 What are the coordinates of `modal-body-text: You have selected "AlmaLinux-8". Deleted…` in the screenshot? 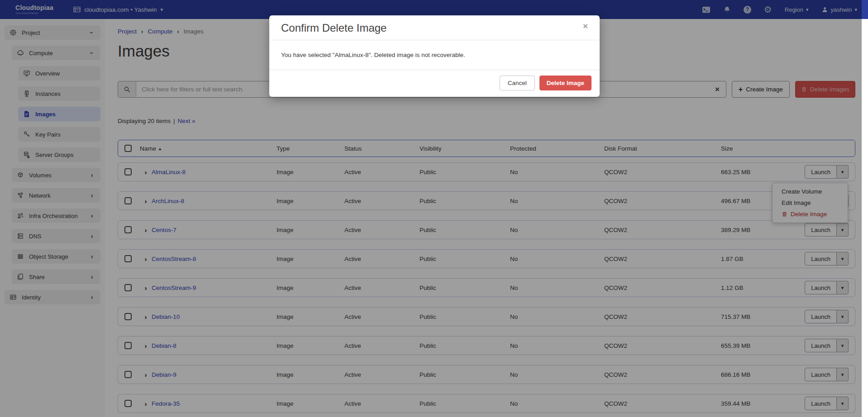 It's located at (434, 55).